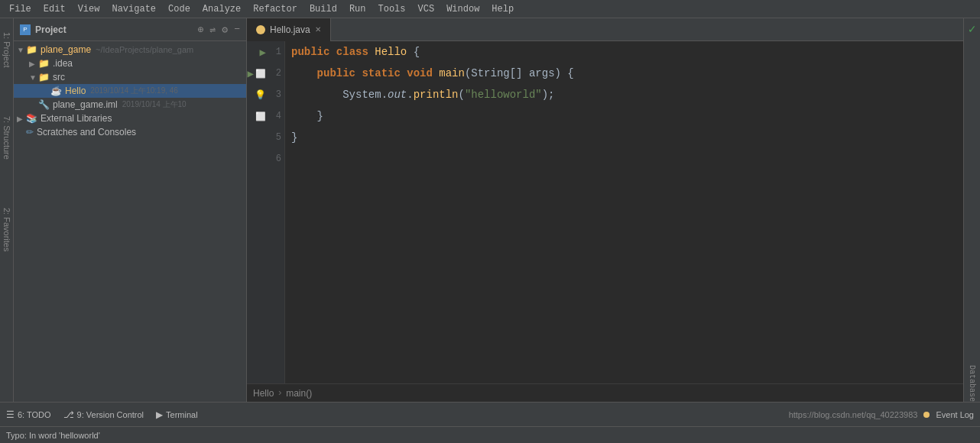 The image size is (980, 443). I want to click on project-vertical-tab: 1: Project, so click(7, 50).